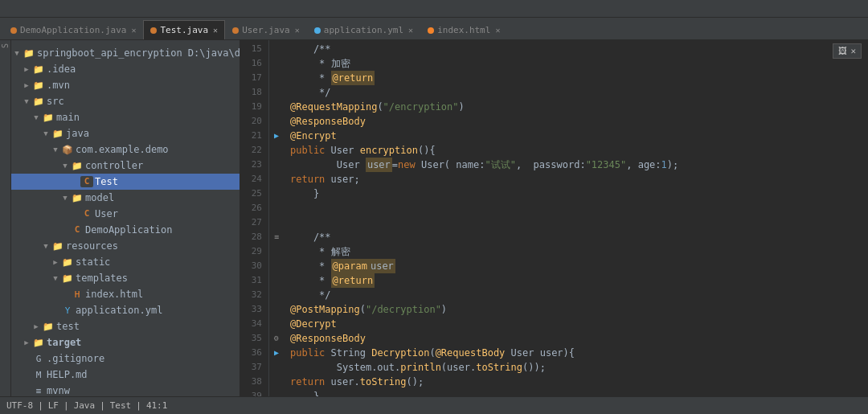 The height and width of the screenshot is (414, 868). Describe the element at coordinates (464, 30) in the screenshot. I see `tab-index: index.html✕` at that location.